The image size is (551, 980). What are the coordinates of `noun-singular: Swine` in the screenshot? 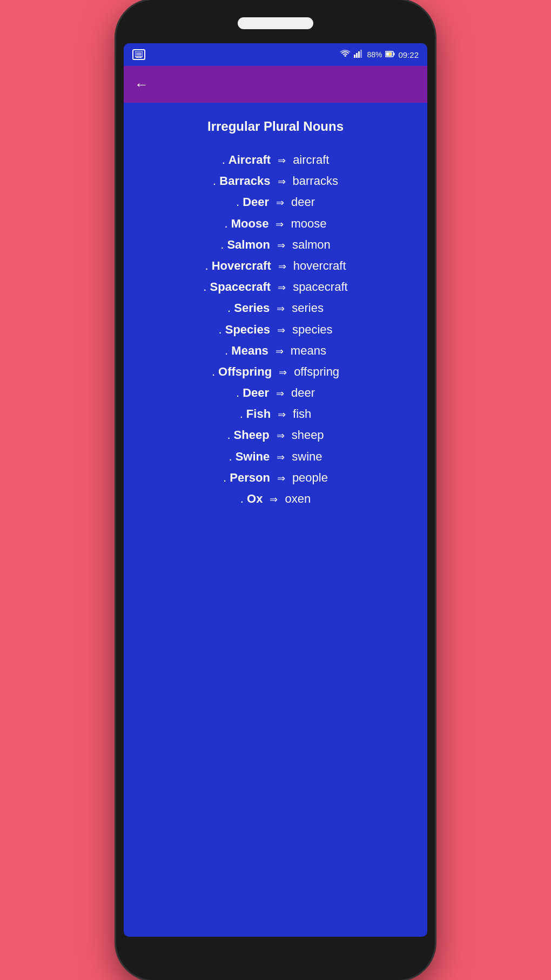 It's located at (253, 456).